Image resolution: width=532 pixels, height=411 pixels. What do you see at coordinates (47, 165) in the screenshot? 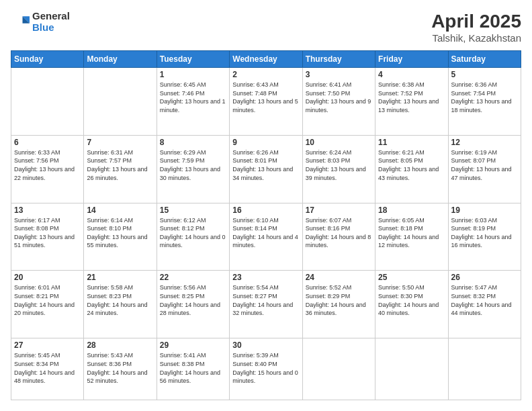
I see `day-info: Sunrise: 6:33 AM Sunset: 7:56 PM Dayligh…` at bounding box center [47, 165].